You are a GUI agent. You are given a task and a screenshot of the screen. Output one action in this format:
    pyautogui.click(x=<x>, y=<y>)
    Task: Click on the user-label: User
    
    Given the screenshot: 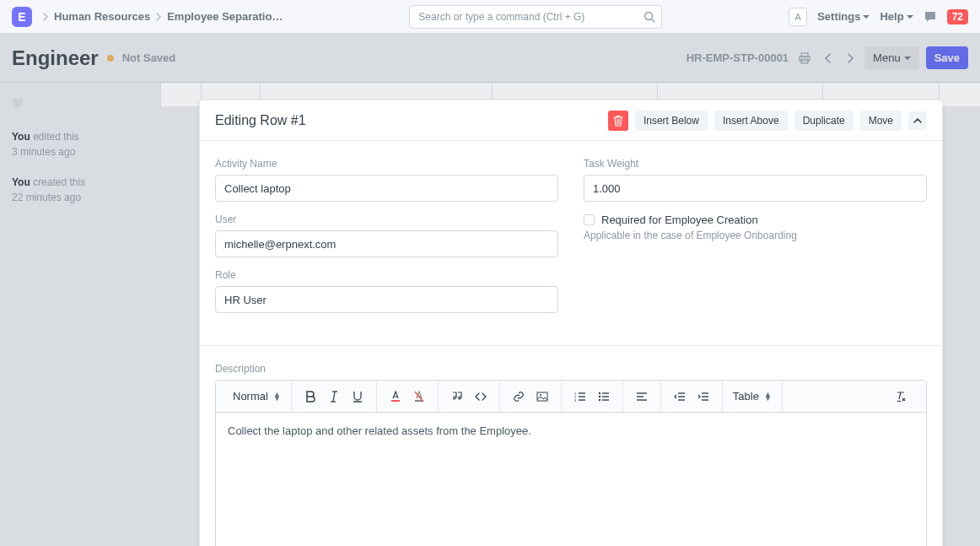 What is the action you would take?
    pyautogui.click(x=386, y=219)
    